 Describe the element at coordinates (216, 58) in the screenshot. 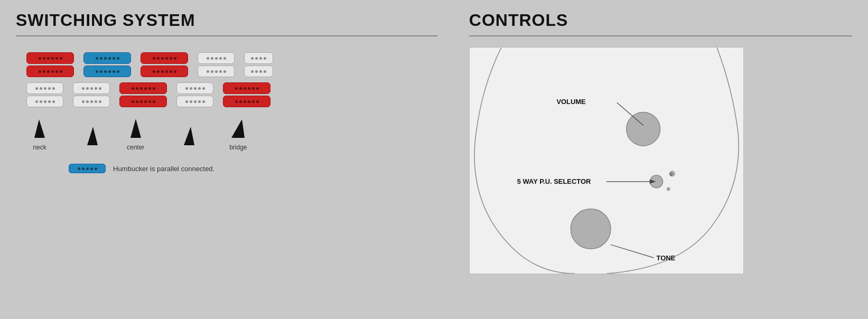

I see `bar-p4-top` at that location.